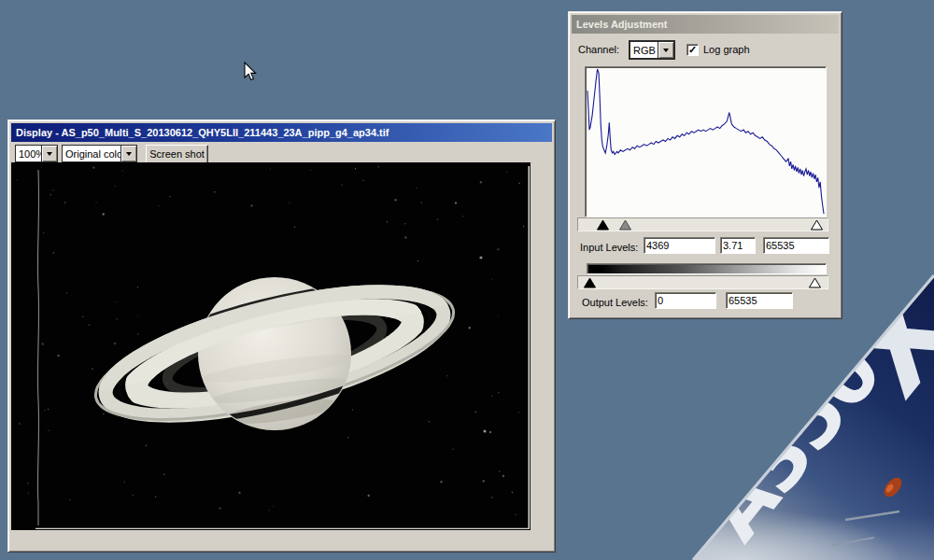  Describe the element at coordinates (603, 225) in the screenshot. I see `input-black-point-slider` at that location.